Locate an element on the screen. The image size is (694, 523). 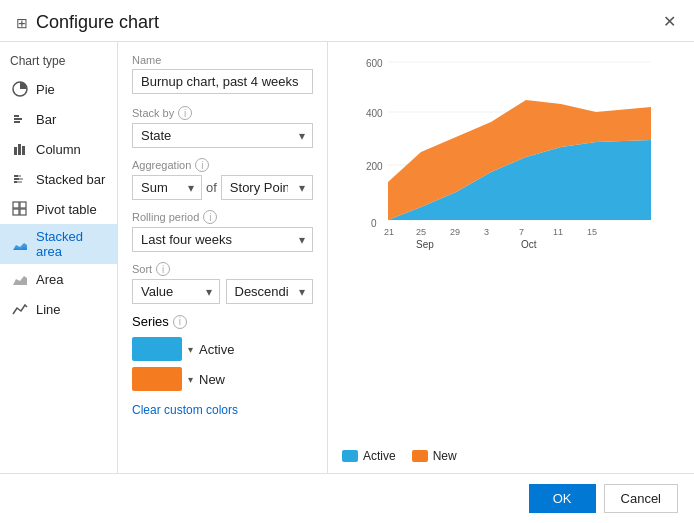
chart-type-pivot: Pivot table is located at coordinates (58, 209).